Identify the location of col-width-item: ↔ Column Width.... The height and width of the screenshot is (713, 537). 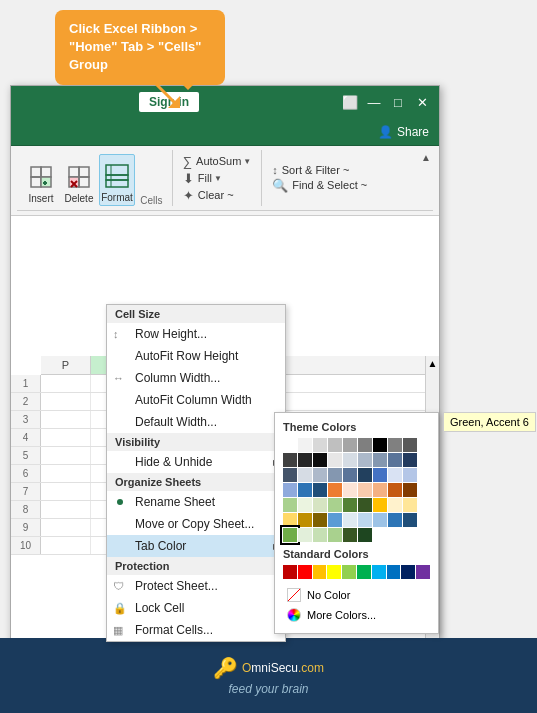
(196, 378).